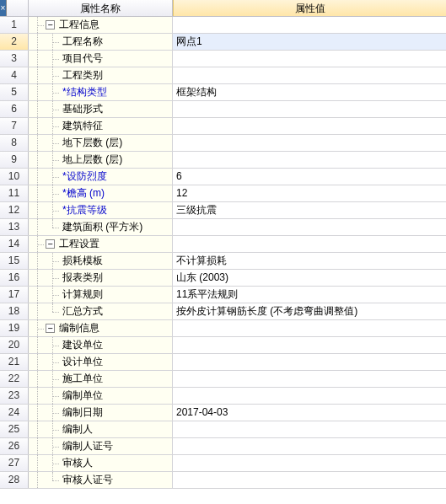  What do you see at coordinates (223, 447) in the screenshot?
I see `property-row: 26编制人证号` at bounding box center [223, 447].